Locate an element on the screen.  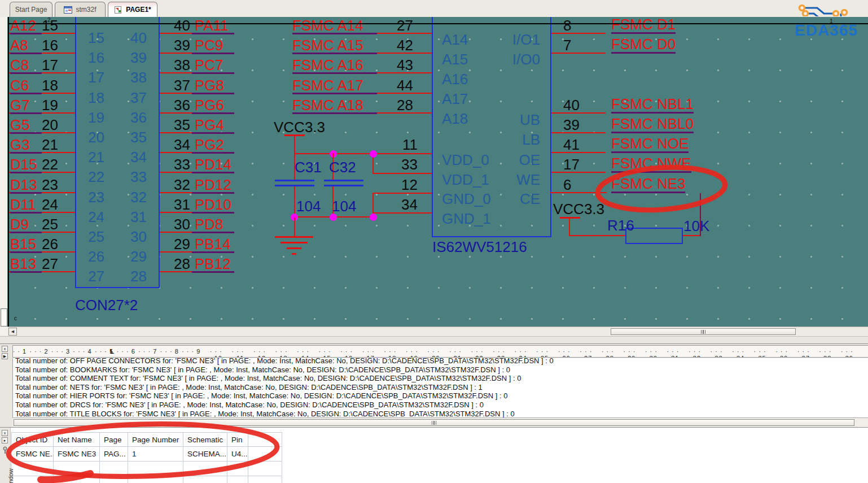
net-label: PC7 is located at coordinates (209, 65).